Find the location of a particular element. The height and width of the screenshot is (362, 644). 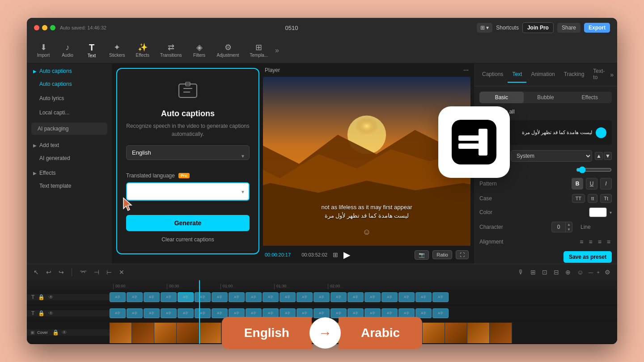

export-button: Export is located at coordinates (597, 28).